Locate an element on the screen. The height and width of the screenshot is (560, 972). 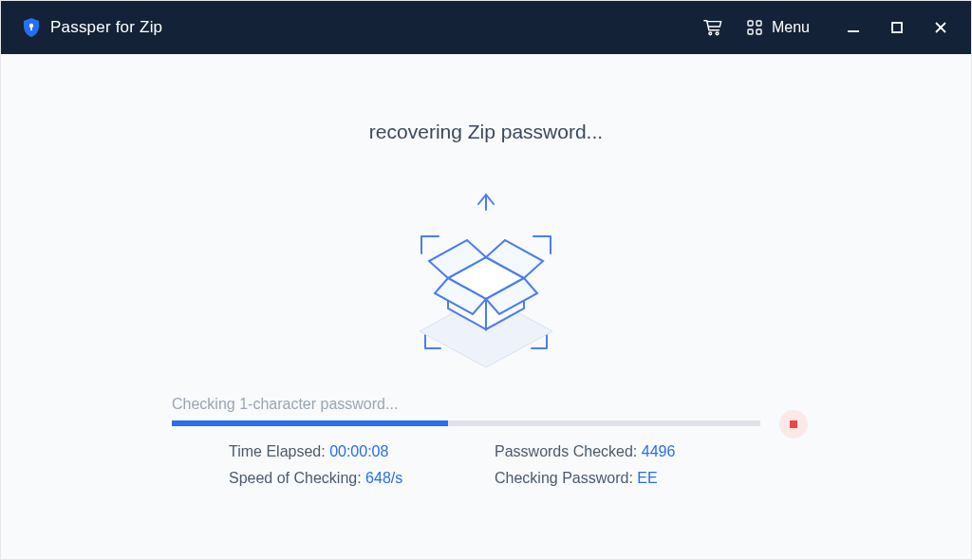
minimize-icon is located at coordinates (853, 28).